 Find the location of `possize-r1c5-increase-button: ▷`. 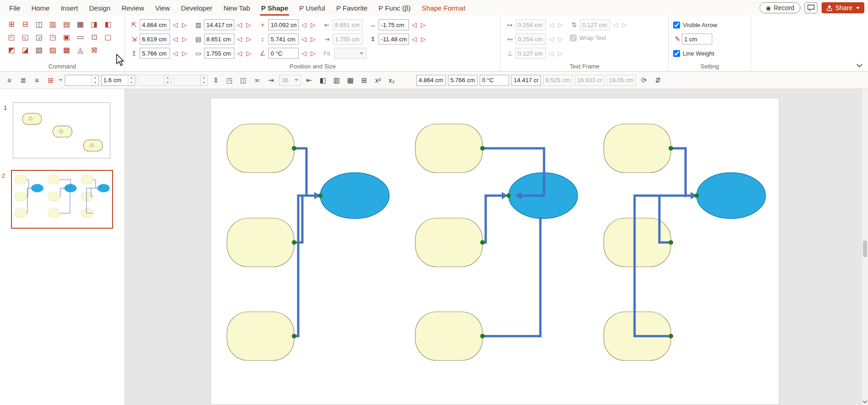

possize-r1c5-increase-button: ▷ is located at coordinates (424, 25).